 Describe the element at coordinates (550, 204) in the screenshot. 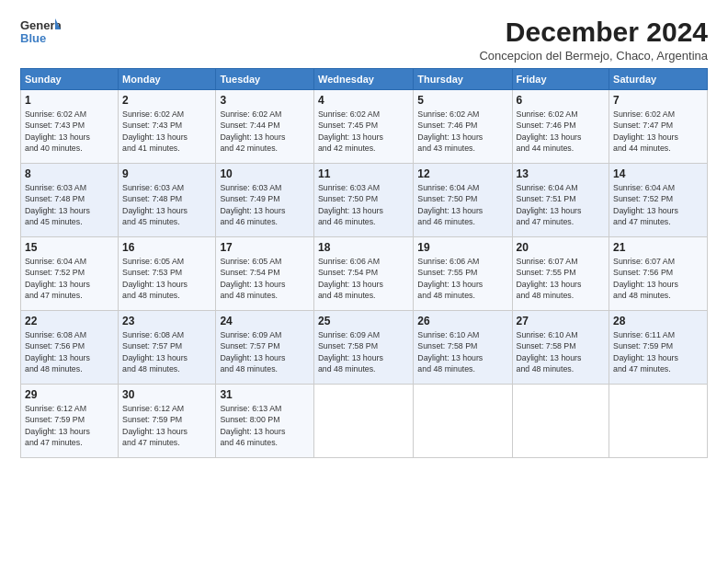

I see `day-info: Sunrise: 6:04 AM Sunset: 7:51 PM Dayligh…` at that location.